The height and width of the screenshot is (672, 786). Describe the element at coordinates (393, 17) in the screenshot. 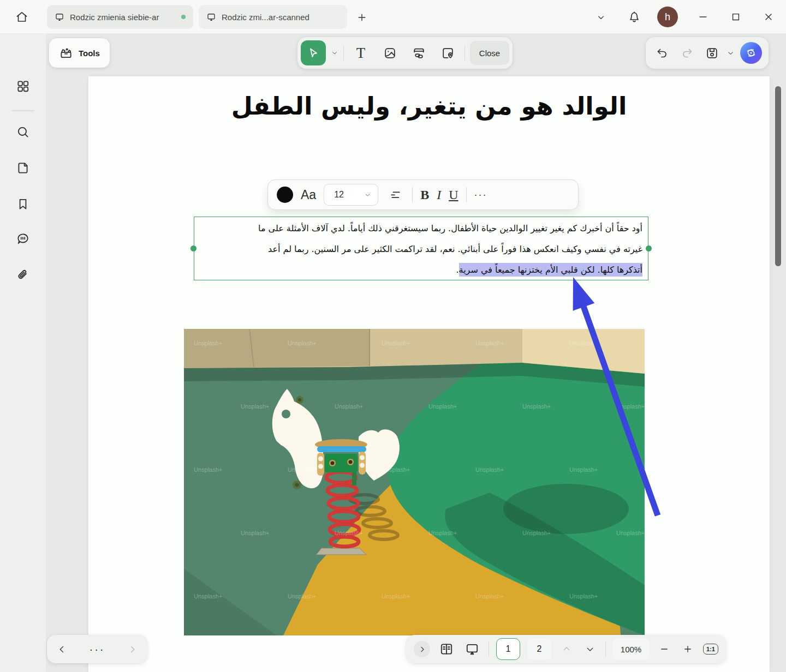

I see `title-bar: Rodzic zmienia siebie-ar Rodzic zmi...ar…` at that location.